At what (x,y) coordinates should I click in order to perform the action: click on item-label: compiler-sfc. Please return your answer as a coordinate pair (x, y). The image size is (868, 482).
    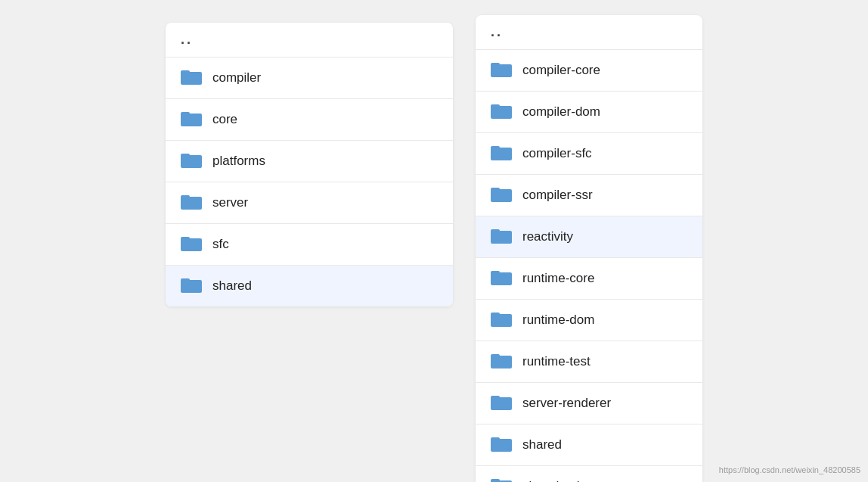
    Looking at the image, I should click on (557, 154).